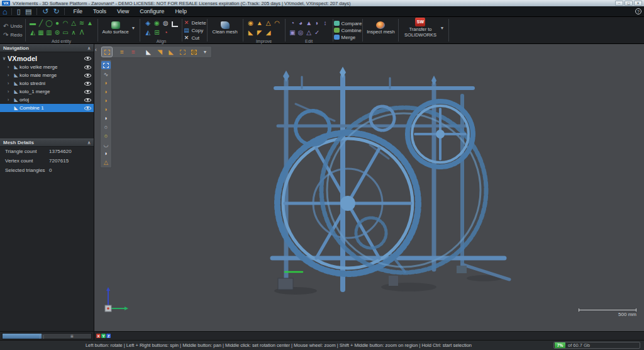 This screenshot has height=350, width=644. Describe the element at coordinates (165, 33) in the screenshot. I see `axis-align-icon: ◔` at that location.